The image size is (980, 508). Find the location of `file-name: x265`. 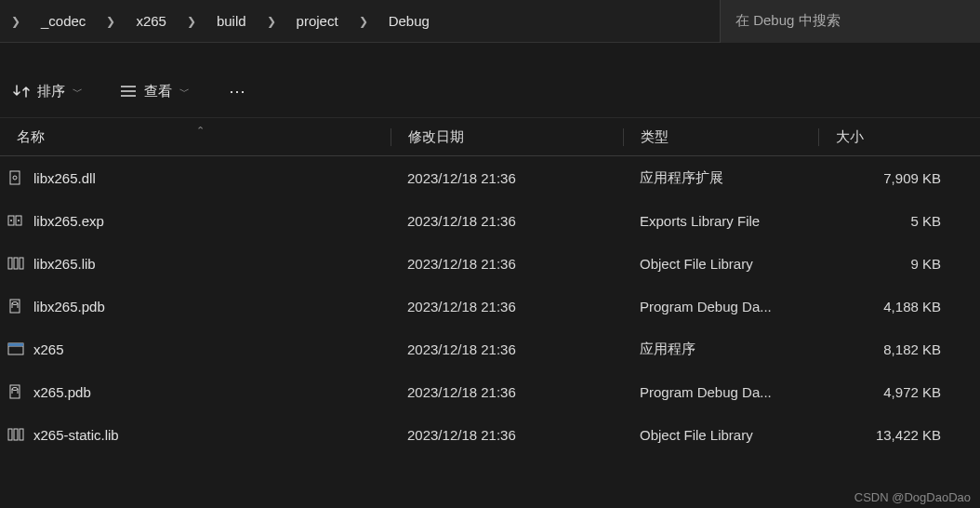

file-name: x265 is located at coordinates (48, 350).